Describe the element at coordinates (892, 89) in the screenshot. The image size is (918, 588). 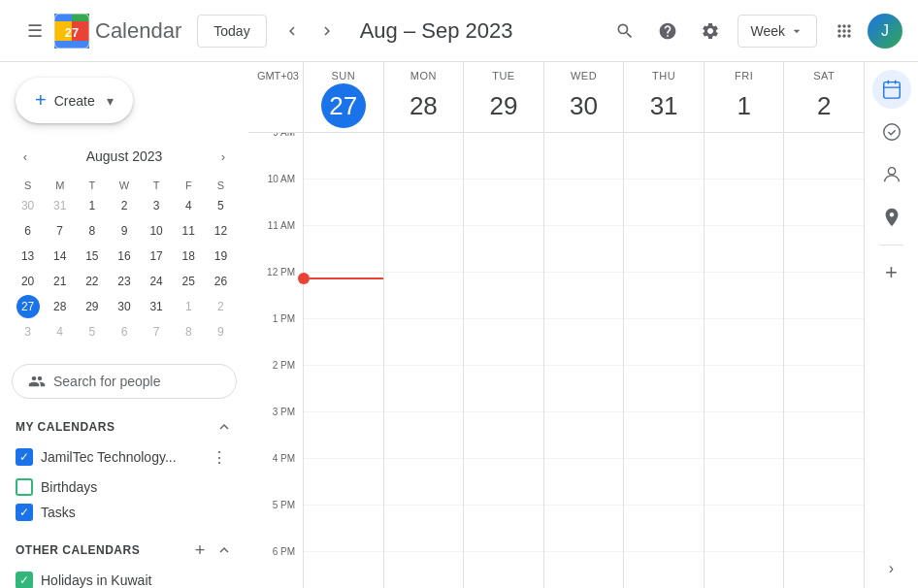
I see `right-sidebar-calendar-icon` at that location.